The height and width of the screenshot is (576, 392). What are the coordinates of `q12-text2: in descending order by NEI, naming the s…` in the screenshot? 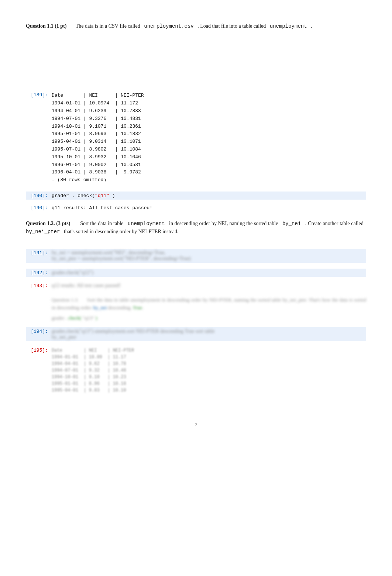 It's located at (224, 224).